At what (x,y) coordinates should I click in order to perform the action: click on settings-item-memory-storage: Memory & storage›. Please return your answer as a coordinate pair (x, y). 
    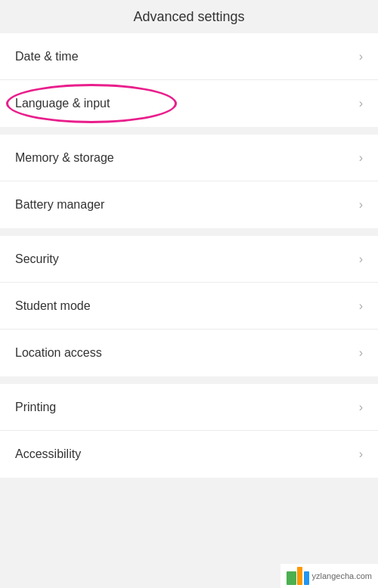
    Looking at the image, I should click on (189, 158).